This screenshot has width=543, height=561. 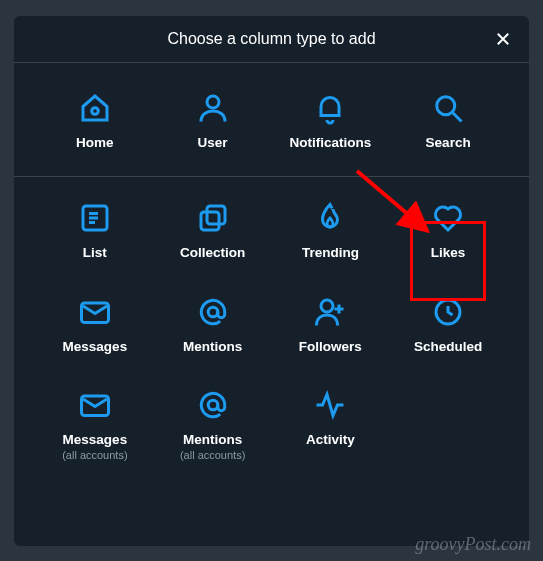 I want to click on close-icon, so click(x=503, y=39).